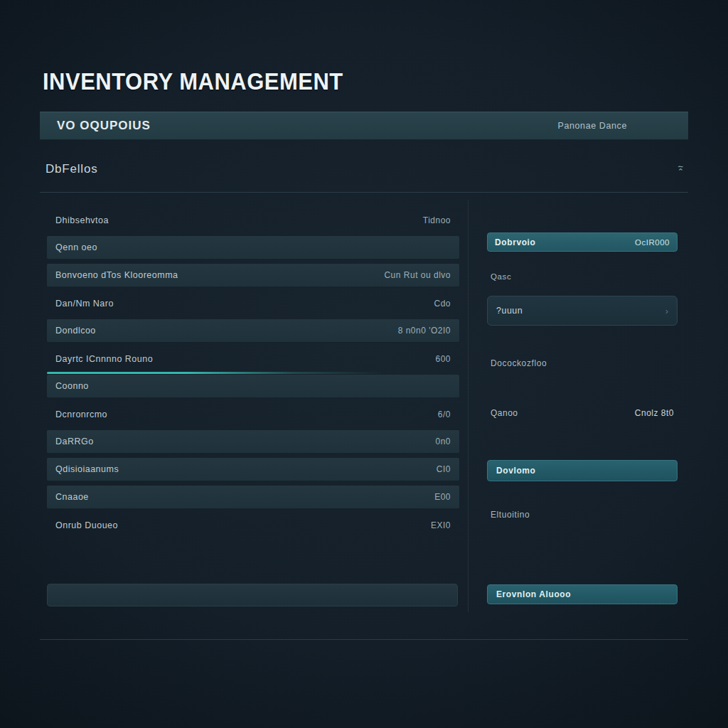 This screenshot has width=728, height=728. Describe the element at coordinates (117, 275) in the screenshot. I see `row-label: Bonvoeno dTos Klooreomma` at that location.